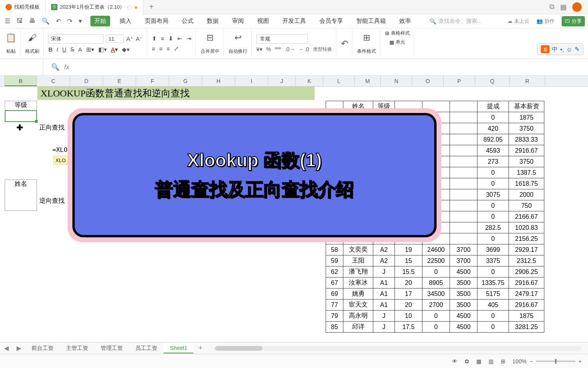 The height and width of the screenshot is (368, 588). What do you see at coordinates (282, 81) in the screenshot?
I see `col-J: J` at bounding box center [282, 81].